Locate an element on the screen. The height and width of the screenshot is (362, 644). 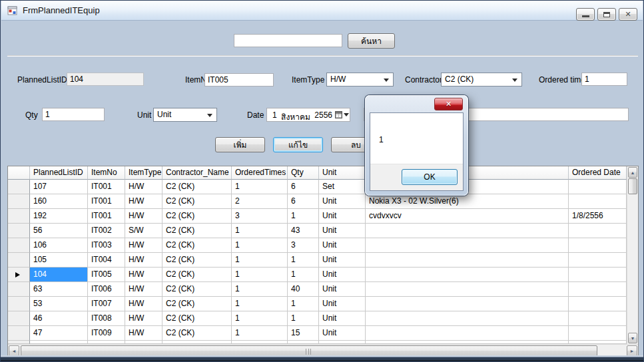
grid-cell: 2 is located at coordinates (260, 202).